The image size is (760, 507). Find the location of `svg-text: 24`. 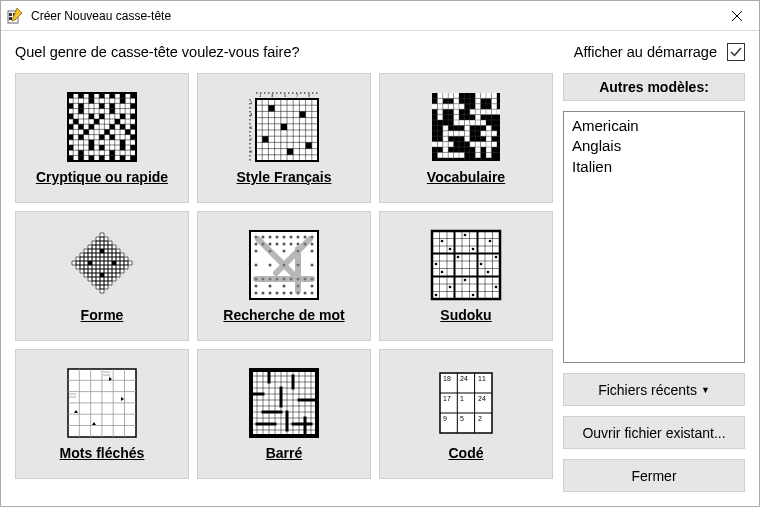

svg-text: 24 is located at coordinates (464, 378).